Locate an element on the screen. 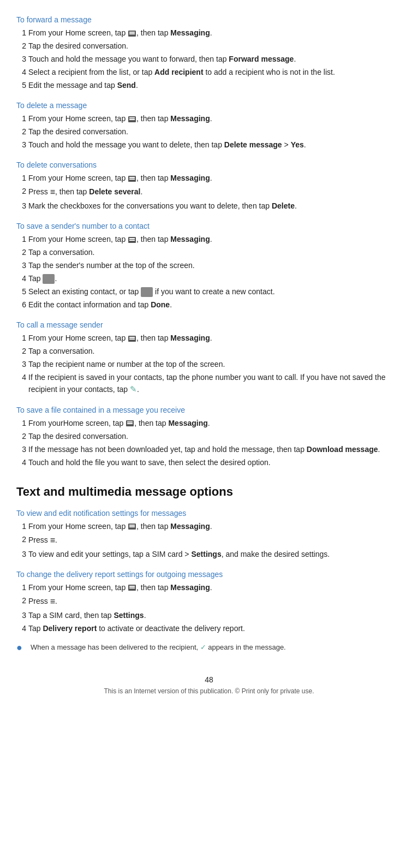 Image resolution: width=418 pixels, height=868 pixels. heading-delete-conversations: To delete conversations is located at coordinates (209, 165).